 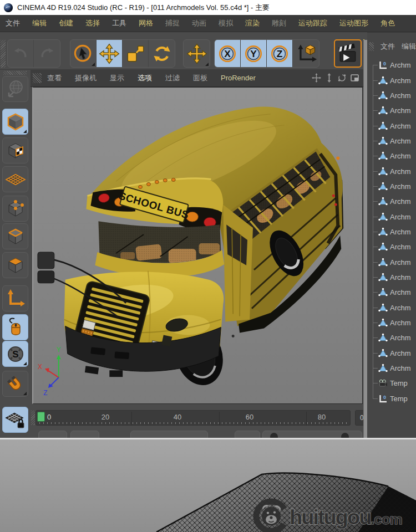 What do you see at coordinates (93, 23) in the screenshot?
I see `menu-item: 选择` at bounding box center [93, 23].